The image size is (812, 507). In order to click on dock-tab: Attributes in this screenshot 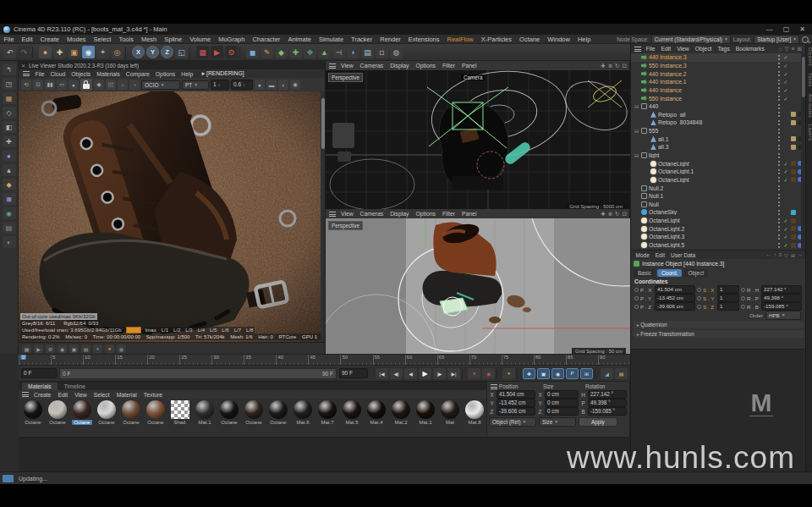, I will do `click(809, 106)`.